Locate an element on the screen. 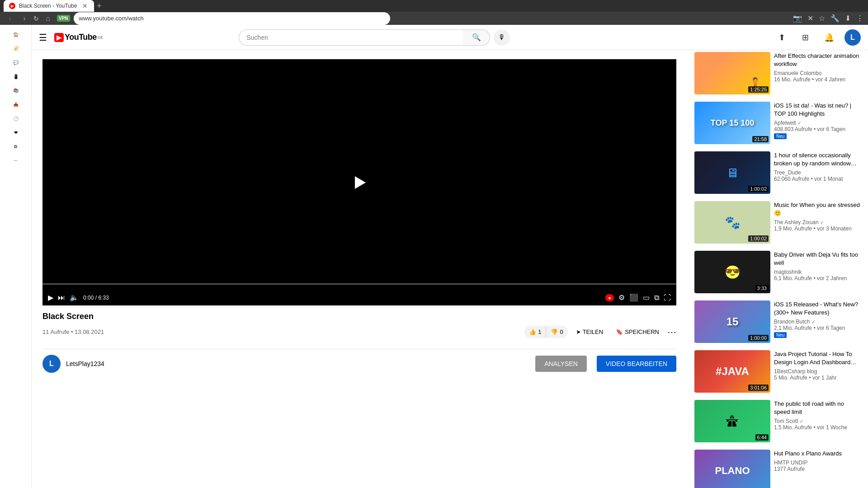 This screenshot has width=868, height=488. youtube-logo: ▶ YouTube DE is located at coordinates (79, 37).